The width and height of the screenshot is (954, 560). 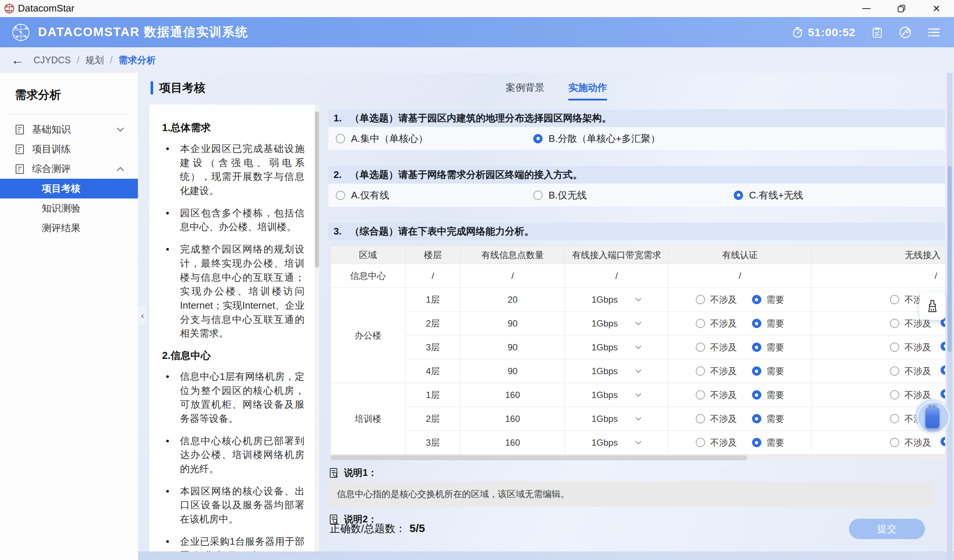 I want to click on question-3-number: 3., so click(x=338, y=232).